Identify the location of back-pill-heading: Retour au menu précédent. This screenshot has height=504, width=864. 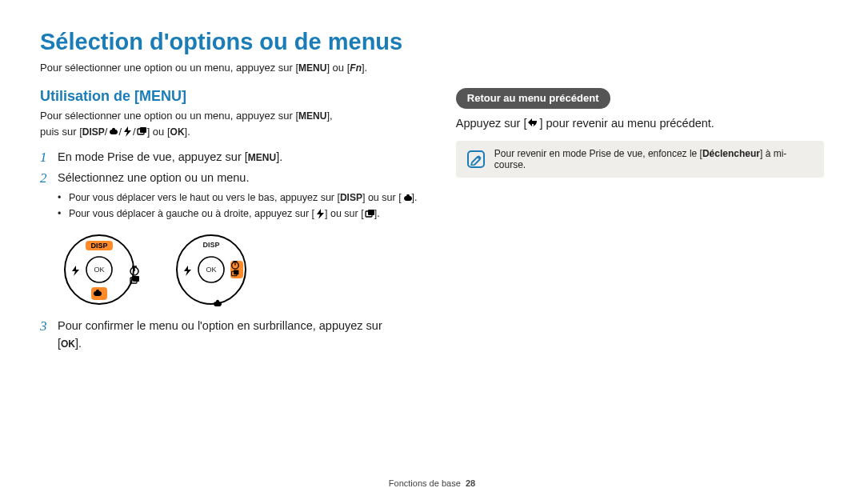
(533, 98).